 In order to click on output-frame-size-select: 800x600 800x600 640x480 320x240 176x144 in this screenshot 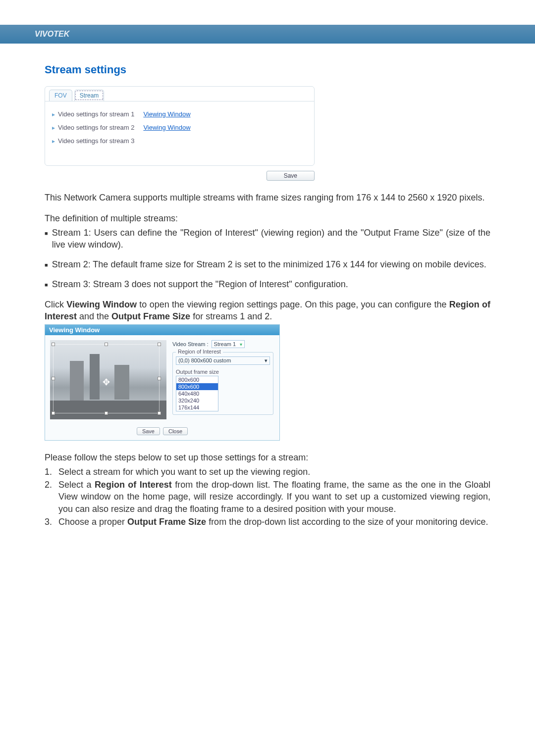, I will do `click(197, 394)`.